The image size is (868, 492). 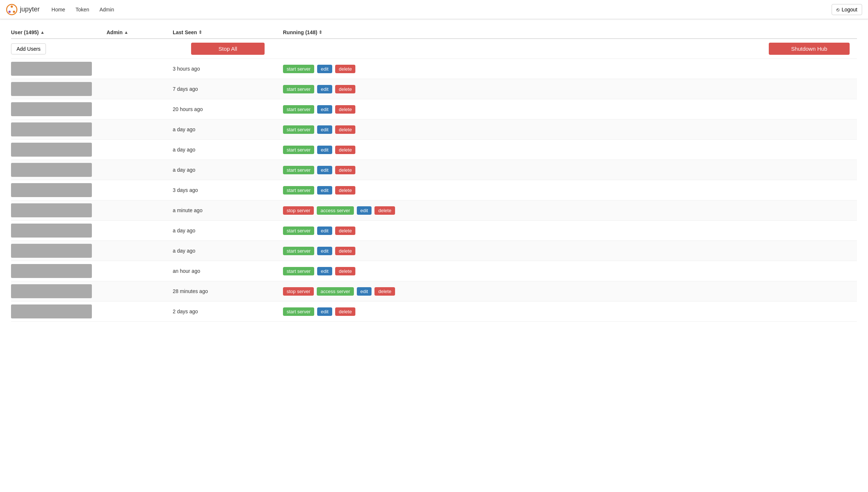 I want to click on last-seen-cell: 7 days ago, so click(x=228, y=89).